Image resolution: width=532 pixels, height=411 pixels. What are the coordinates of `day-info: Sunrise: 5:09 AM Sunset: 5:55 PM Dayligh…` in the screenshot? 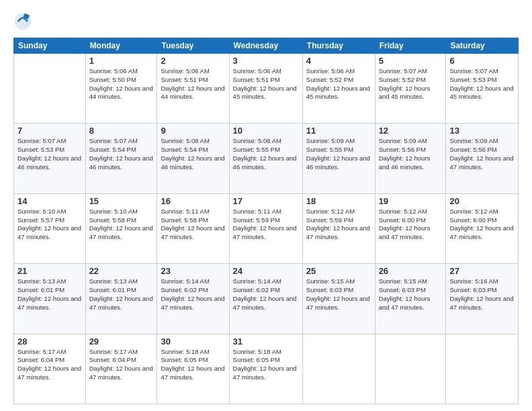 It's located at (339, 154).